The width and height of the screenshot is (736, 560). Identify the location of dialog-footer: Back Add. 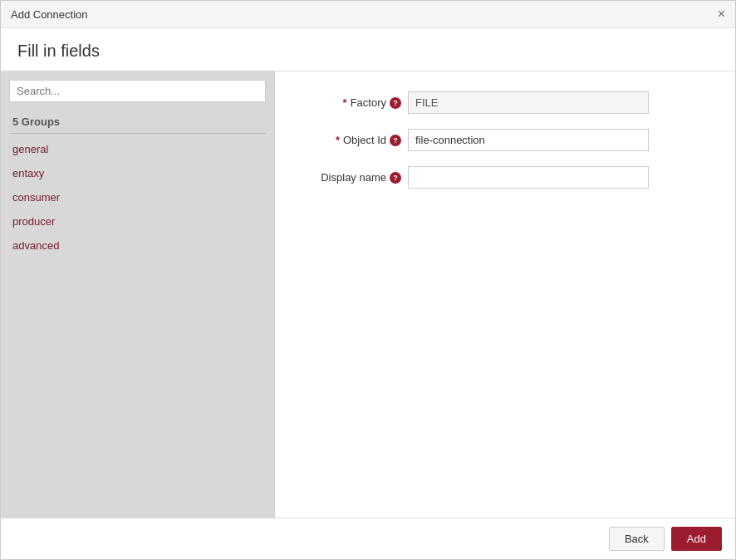
(368, 538).